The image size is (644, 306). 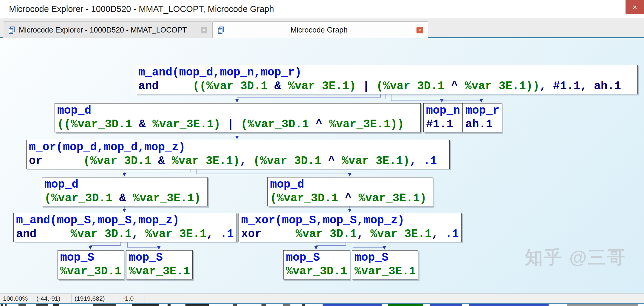 I want to click on watermark: 知乎 @三哥, so click(x=575, y=258).